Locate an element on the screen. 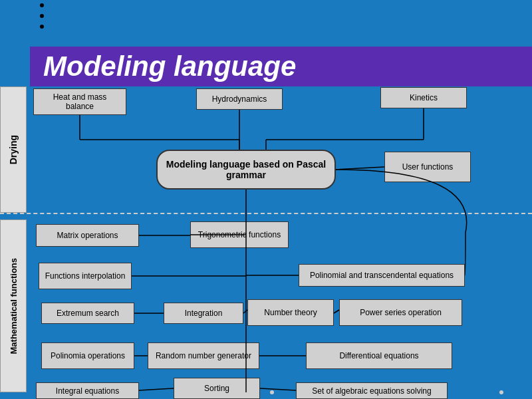  number-theory-box: Number theory is located at coordinates (291, 313).